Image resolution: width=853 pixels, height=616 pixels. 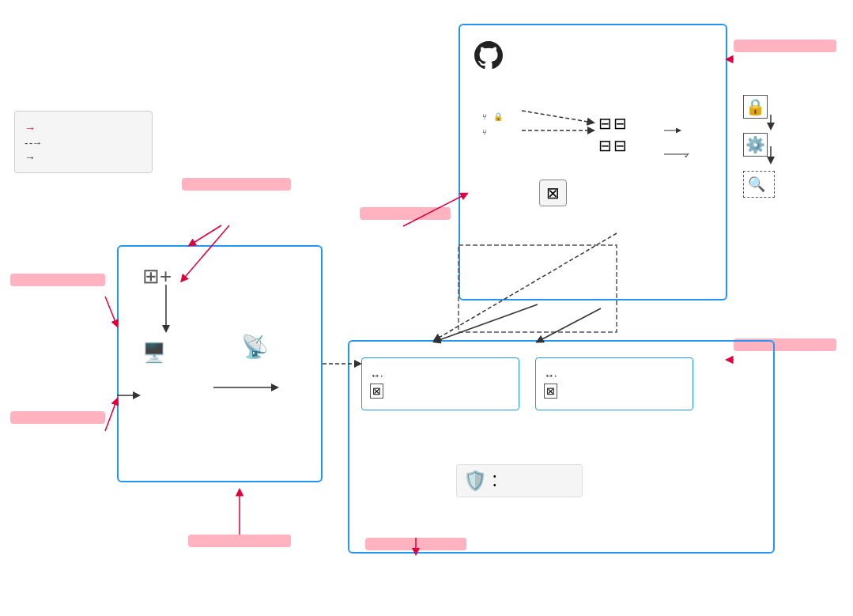 What do you see at coordinates (84, 142) in the screenshot?
I see `legend-internal: - -→` at bounding box center [84, 142].